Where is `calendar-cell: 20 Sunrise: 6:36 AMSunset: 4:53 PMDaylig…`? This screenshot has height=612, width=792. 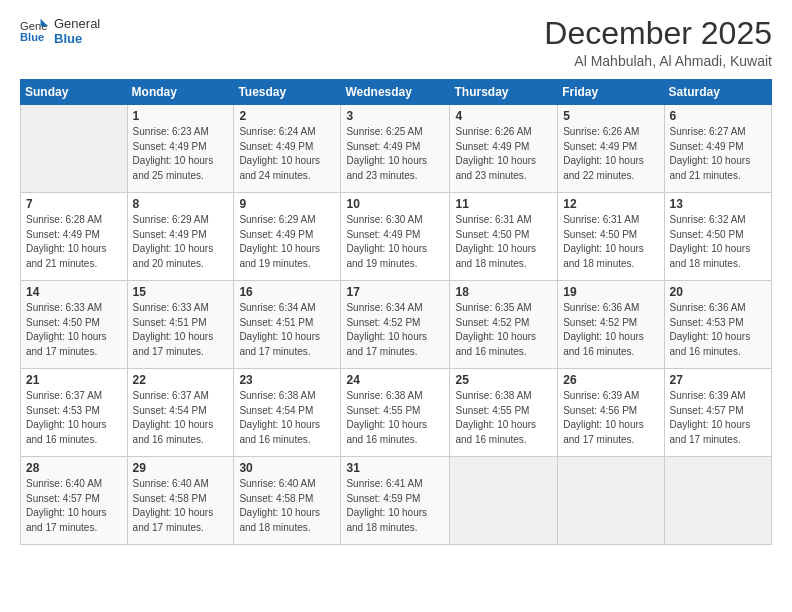 calendar-cell: 20 Sunrise: 6:36 AMSunset: 4:53 PMDaylig… is located at coordinates (718, 325).